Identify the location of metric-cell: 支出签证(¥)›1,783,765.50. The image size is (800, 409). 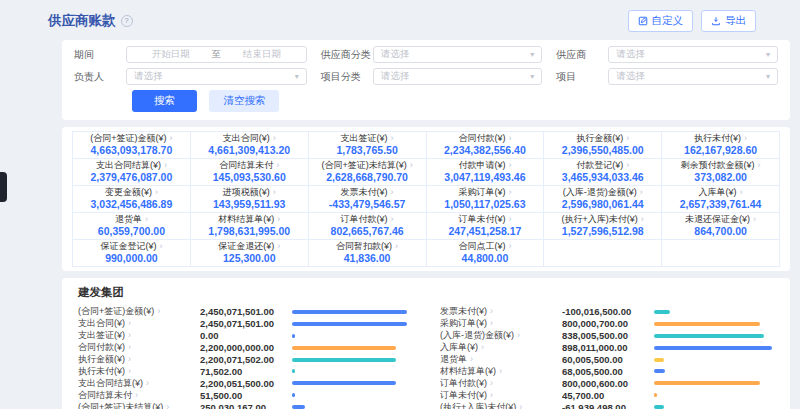
(368, 146).